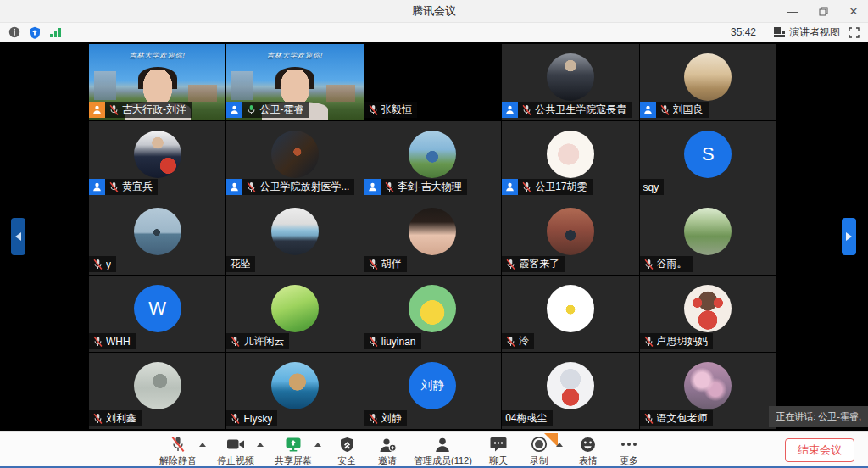  What do you see at coordinates (570, 82) in the screenshot?
I see `participant-tile: 公共卫生学院寇長貴` at bounding box center [570, 82].